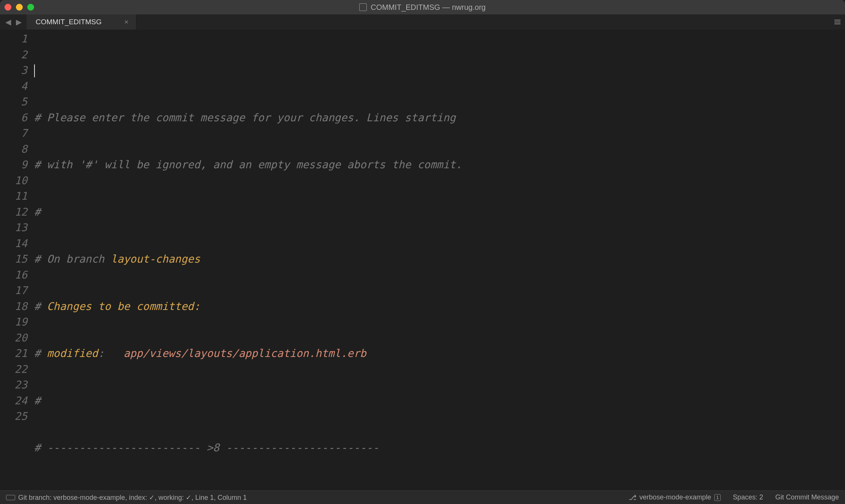  Describe the element at coordinates (14, 118) in the screenshot. I see `line-number: 6` at that location.